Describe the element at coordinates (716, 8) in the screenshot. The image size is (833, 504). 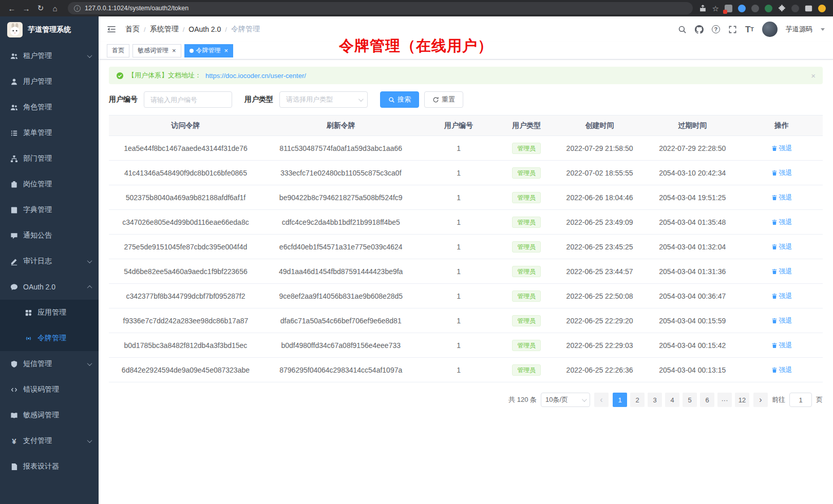
I see `bookmark-star-icon: ☆` at that location.